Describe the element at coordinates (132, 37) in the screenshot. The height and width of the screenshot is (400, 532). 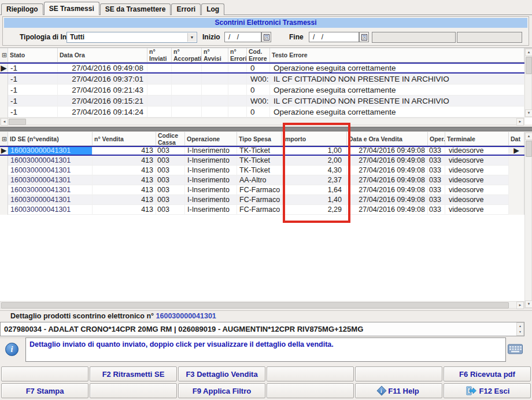
I see `tipologia-select: Tutti ▼` at that location.